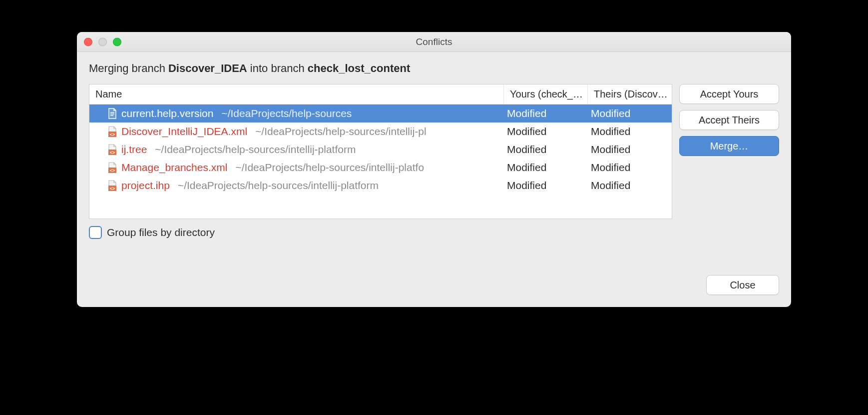 This screenshot has height=415, width=868. Describe the element at coordinates (174, 168) in the screenshot. I see `file-name: Manage_branches.xml` at that location.